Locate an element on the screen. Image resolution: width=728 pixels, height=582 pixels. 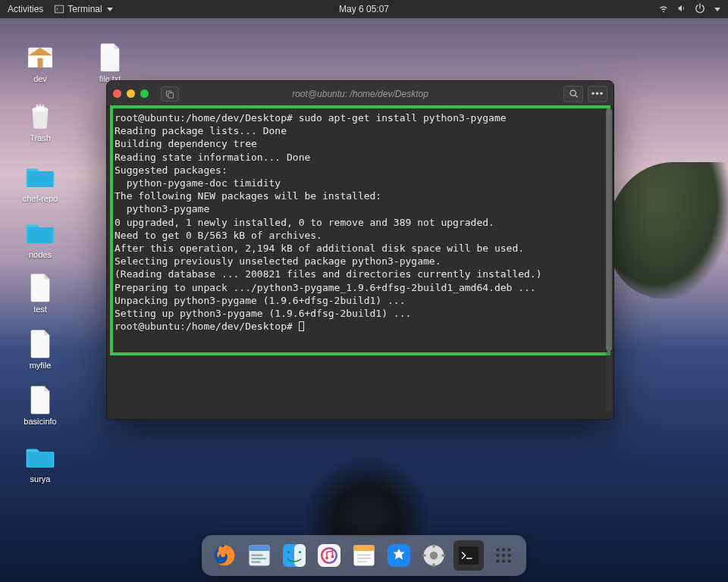
hamburger-icon: ••• is located at coordinates (598, 94).